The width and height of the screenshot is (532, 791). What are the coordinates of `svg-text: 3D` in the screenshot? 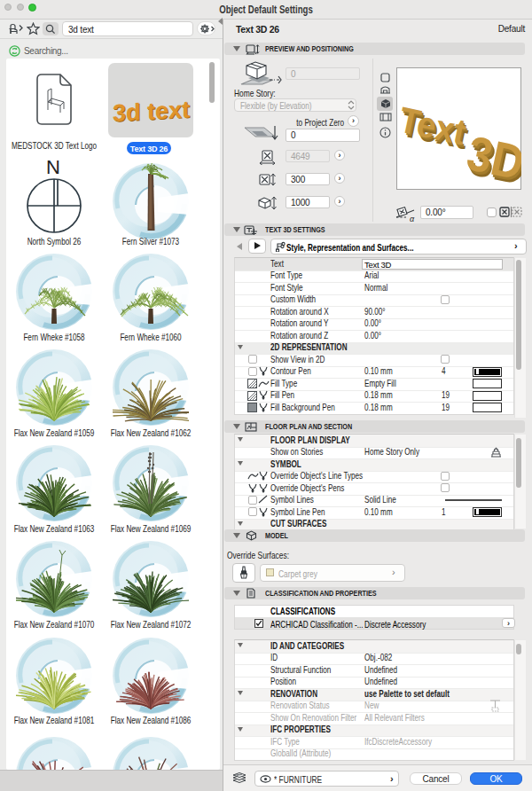 It's located at (492, 158).